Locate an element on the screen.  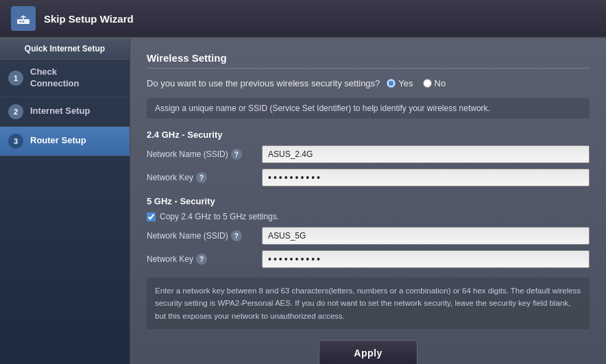
no-option: No is located at coordinates (435, 84).